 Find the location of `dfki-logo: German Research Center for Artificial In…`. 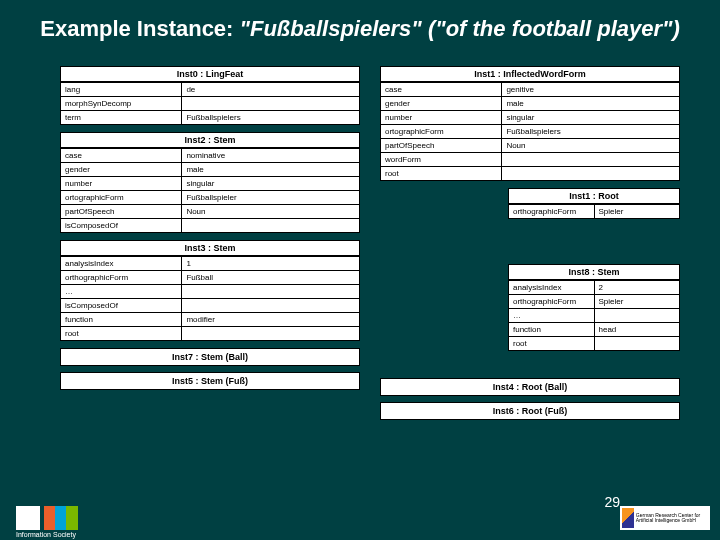

dfki-logo: German Research Center for Artificial In… is located at coordinates (665, 518).